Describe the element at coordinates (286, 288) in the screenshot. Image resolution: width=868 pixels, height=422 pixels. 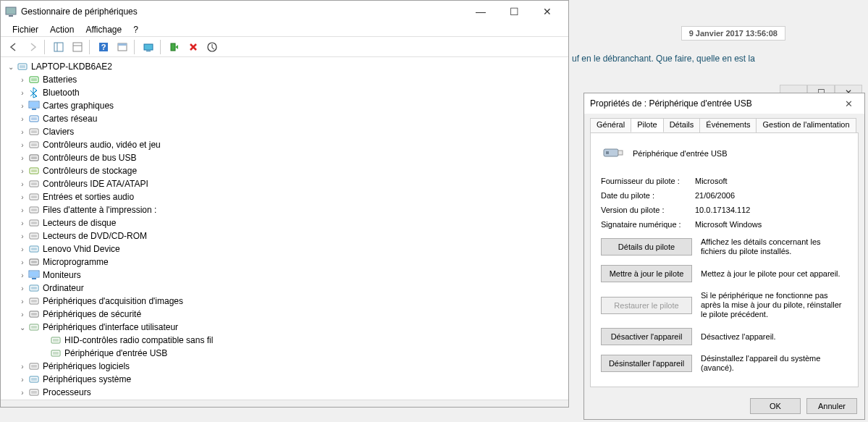
I see `tree-node: ›Ordinateur` at that location.